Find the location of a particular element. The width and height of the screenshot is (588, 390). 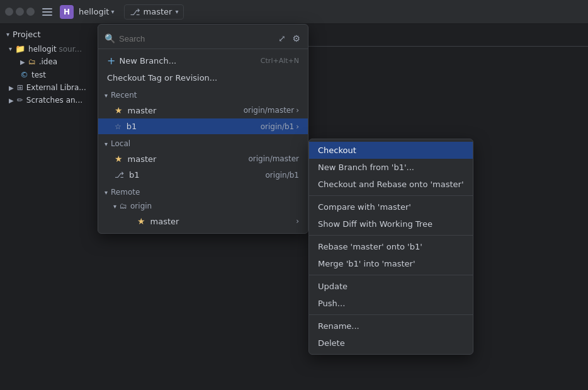

ctx-compare: Compare with 'master' is located at coordinates (391, 207).